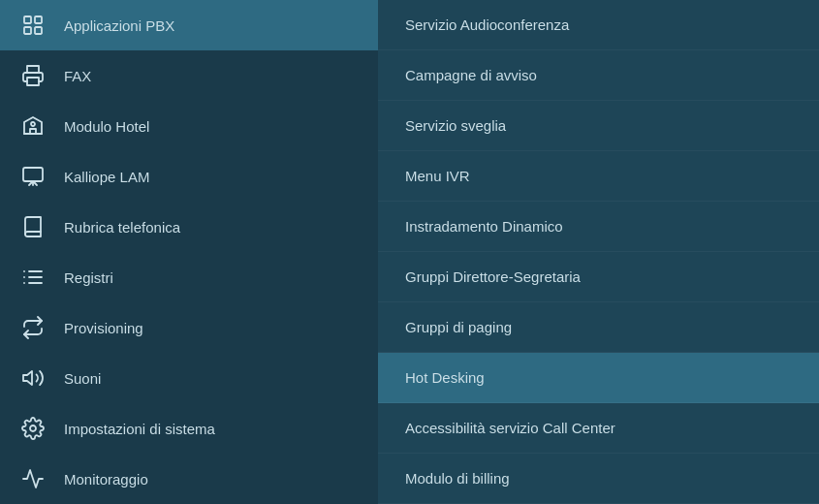  Describe the element at coordinates (33, 428) in the screenshot. I see `settings-icon` at that location.